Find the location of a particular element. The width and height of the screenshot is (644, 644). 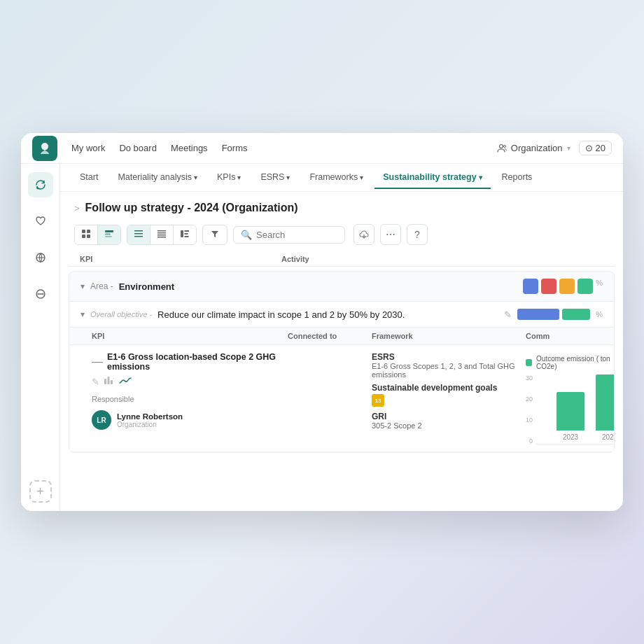

tab-kpis: KPIs▾ is located at coordinates (229, 178).